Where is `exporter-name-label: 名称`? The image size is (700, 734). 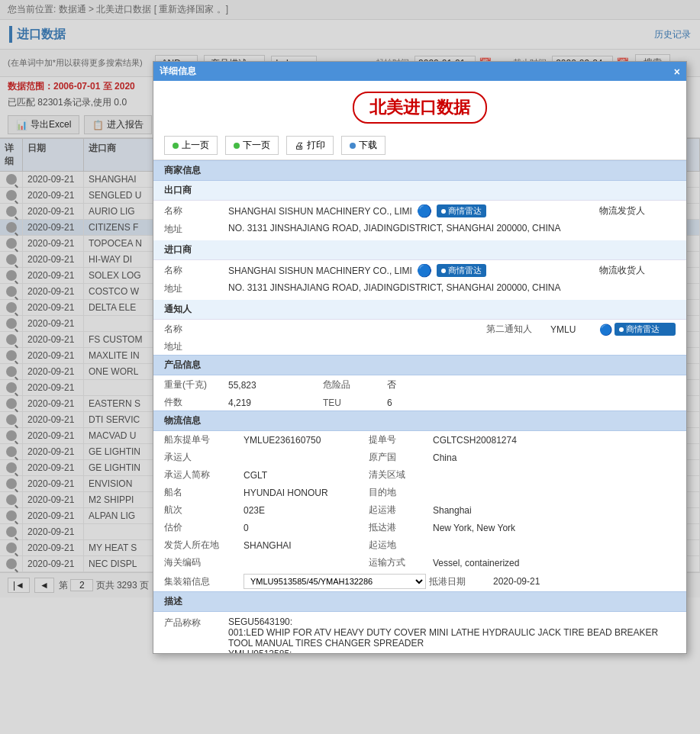 exporter-name-label: 名称 is located at coordinates (195, 211).